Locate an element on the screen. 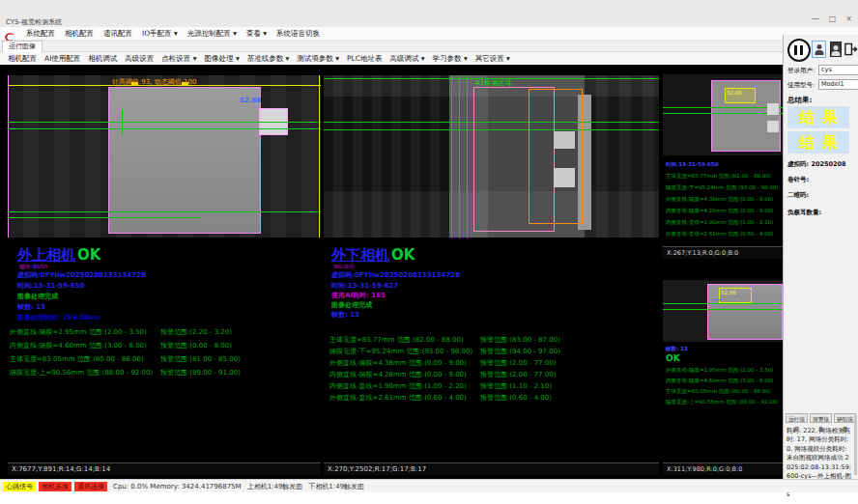 This screenshot has width=858, height=504. mini-measure-line: 隔膜宽度-下=95.24mm 范围:(93.00 - 98.00) is located at coordinates (722, 187).